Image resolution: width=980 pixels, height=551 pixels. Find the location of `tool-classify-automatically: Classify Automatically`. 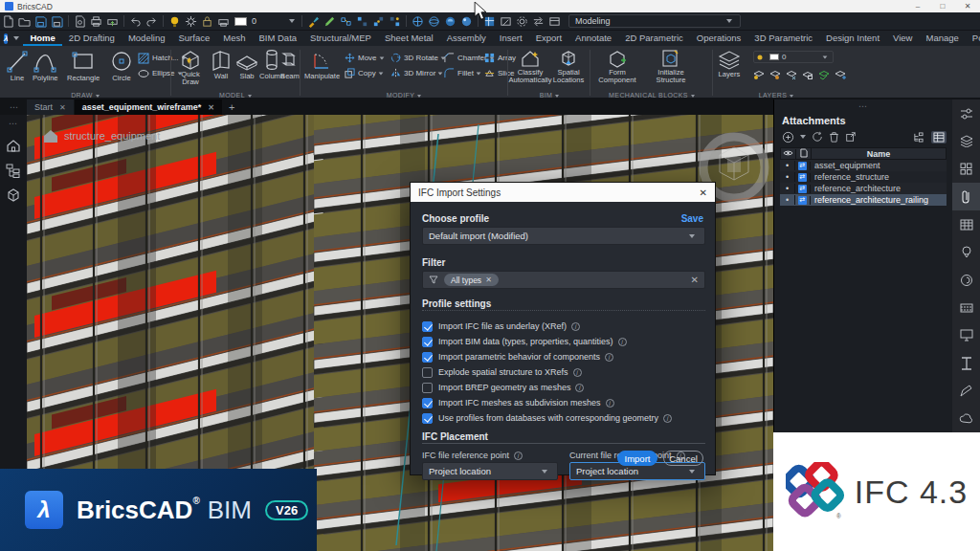

tool-classify-automatically: Classify Automatically is located at coordinates (530, 67).